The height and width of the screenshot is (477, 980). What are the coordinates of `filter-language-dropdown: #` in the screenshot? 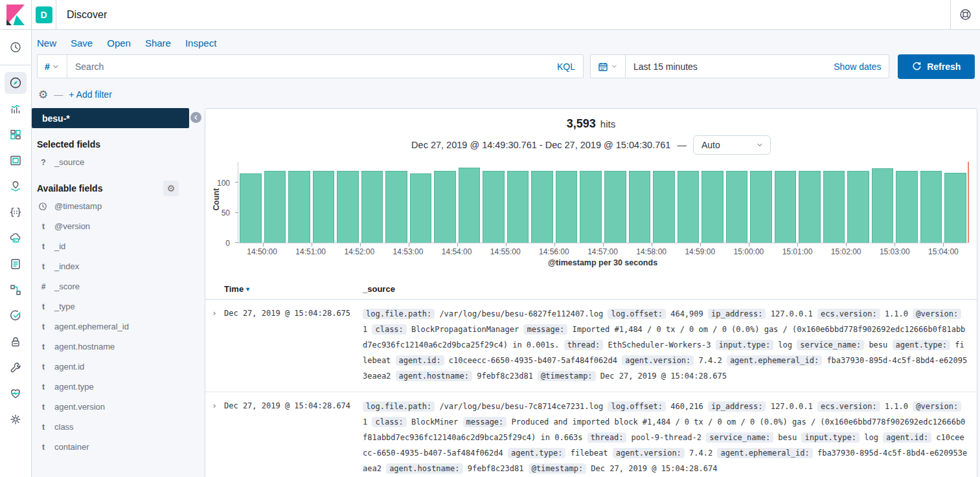 It's located at (52, 66).